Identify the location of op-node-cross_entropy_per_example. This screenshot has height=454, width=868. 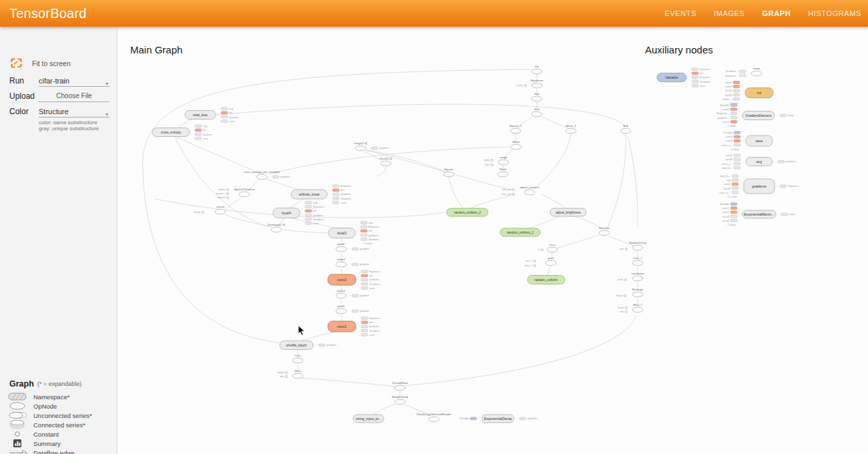
(262, 177).